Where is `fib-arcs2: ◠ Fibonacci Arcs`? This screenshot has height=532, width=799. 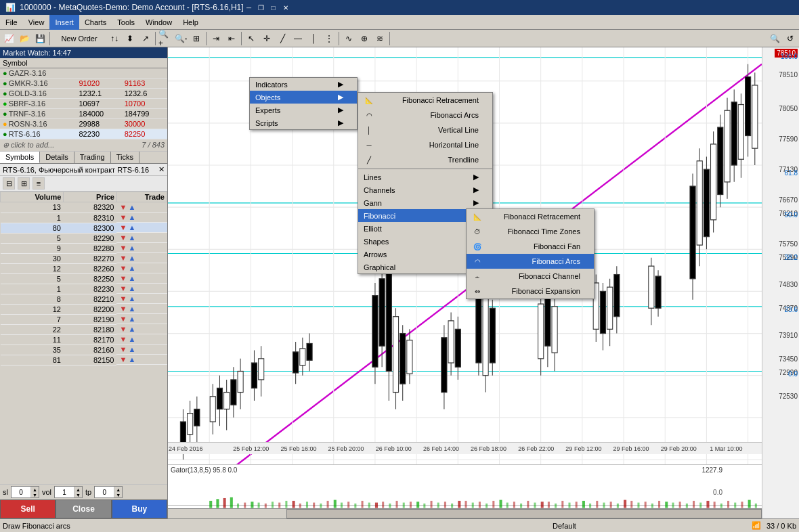
fib-arcs2: ◠ Fibonacci Arcs is located at coordinates (530, 261).